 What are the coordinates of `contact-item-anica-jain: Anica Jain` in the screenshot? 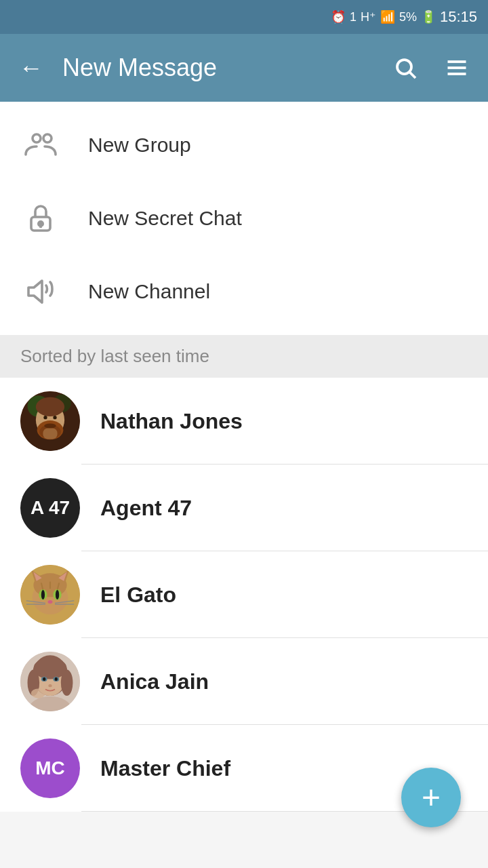 It's located at (244, 682).